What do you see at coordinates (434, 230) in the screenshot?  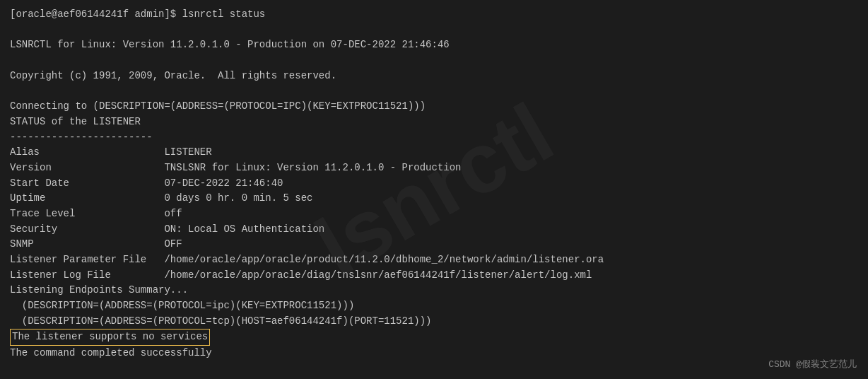 I see `terminal-line-security: Security ON: Local OS Authentication` at bounding box center [434, 230].